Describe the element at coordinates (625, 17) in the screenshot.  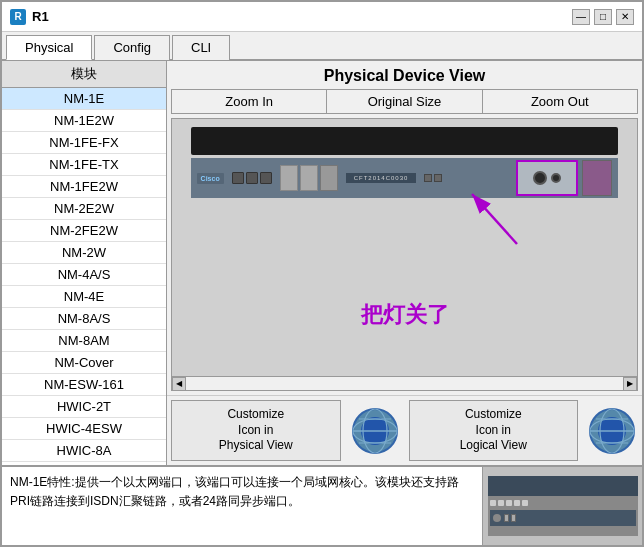
I see `close-button: ✕` at that location.